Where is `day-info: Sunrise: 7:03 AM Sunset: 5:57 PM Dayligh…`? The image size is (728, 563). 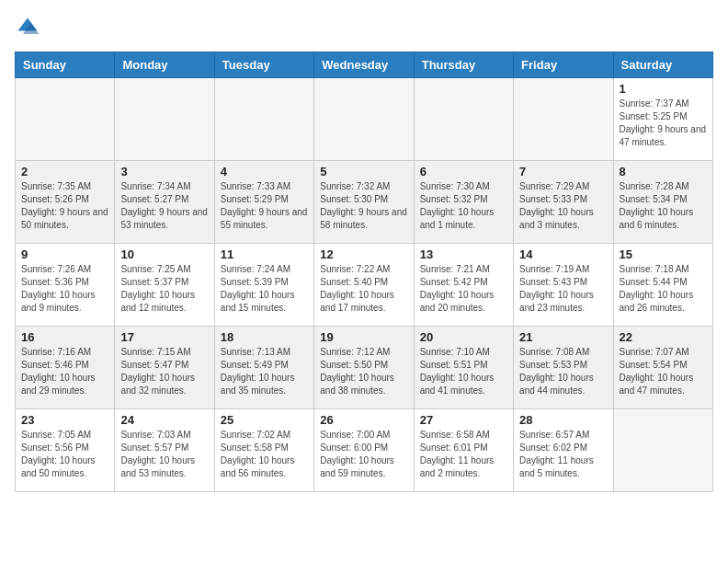
day-info: Sunrise: 7:03 AM Sunset: 5:57 PM Dayligh… is located at coordinates (164, 454).